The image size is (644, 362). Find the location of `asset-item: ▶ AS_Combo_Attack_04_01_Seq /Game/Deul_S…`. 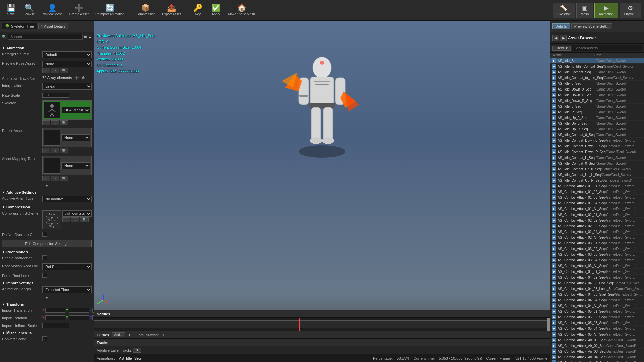

asset-item: ▶ AS_Combo_Attack_04_01_Seq /Game/Deul_S… is located at coordinates (597, 272).